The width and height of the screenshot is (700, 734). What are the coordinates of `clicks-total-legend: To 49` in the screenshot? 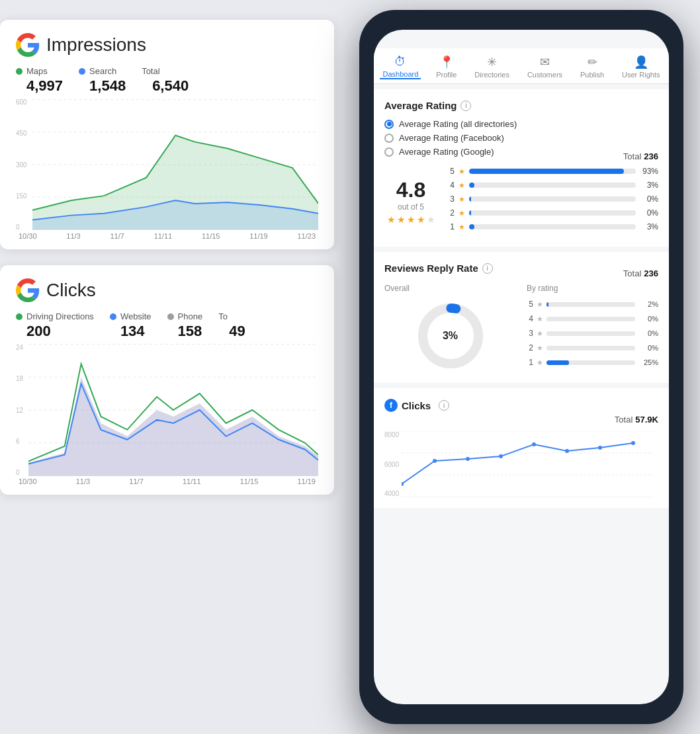 It's located at (232, 325).